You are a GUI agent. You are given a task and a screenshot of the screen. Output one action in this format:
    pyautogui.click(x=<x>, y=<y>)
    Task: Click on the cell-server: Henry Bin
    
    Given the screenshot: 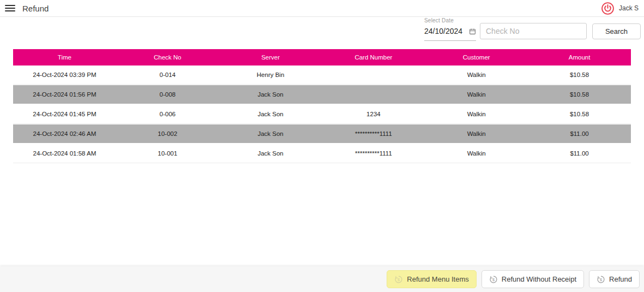 What is the action you would take?
    pyautogui.click(x=270, y=75)
    